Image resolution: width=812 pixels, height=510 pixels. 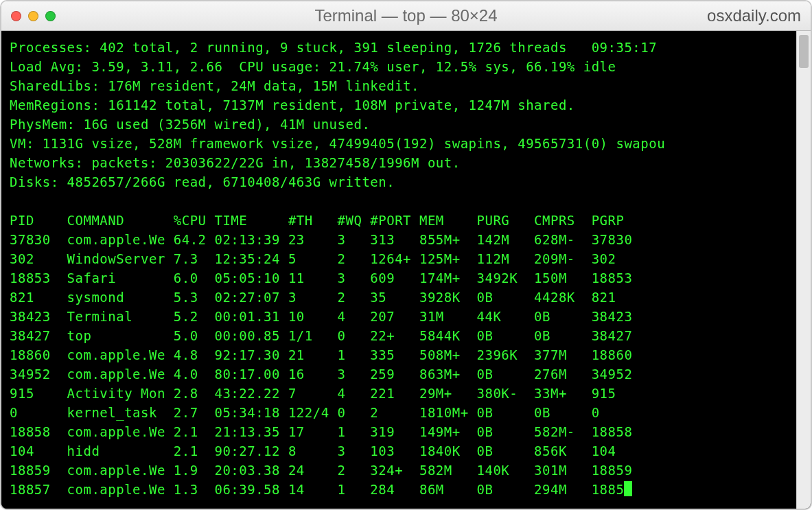 I want to click on terminal-line: 821 sysmond 5.3 02:27:07 3 2 35 3928K 0B…, so click(x=313, y=297).